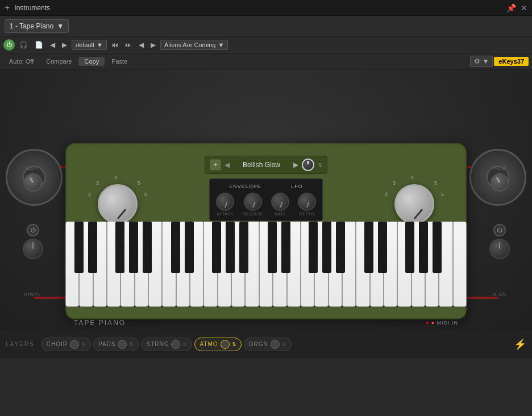  I want to click on pads-arrows: ⇅, so click(131, 344).